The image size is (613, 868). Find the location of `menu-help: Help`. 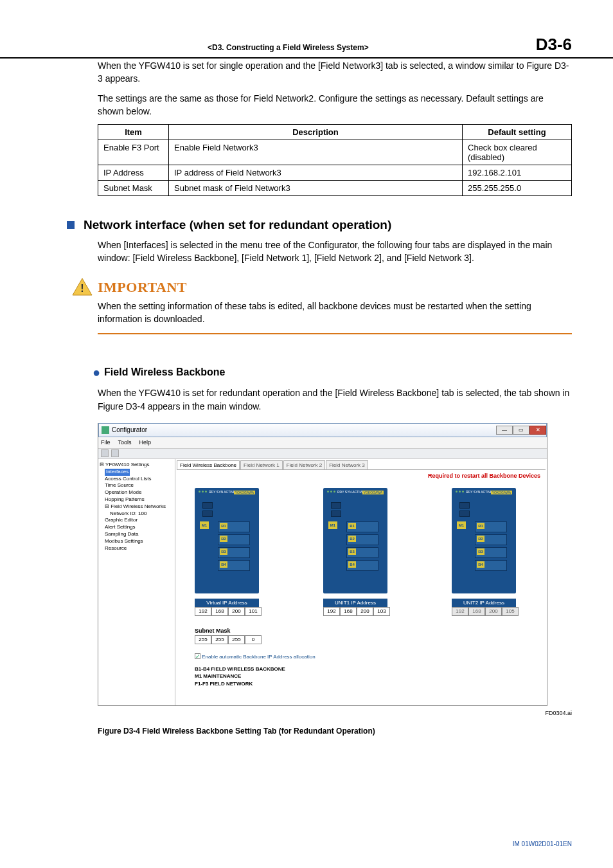

menu-help: Help is located at coordinates (145, 442).